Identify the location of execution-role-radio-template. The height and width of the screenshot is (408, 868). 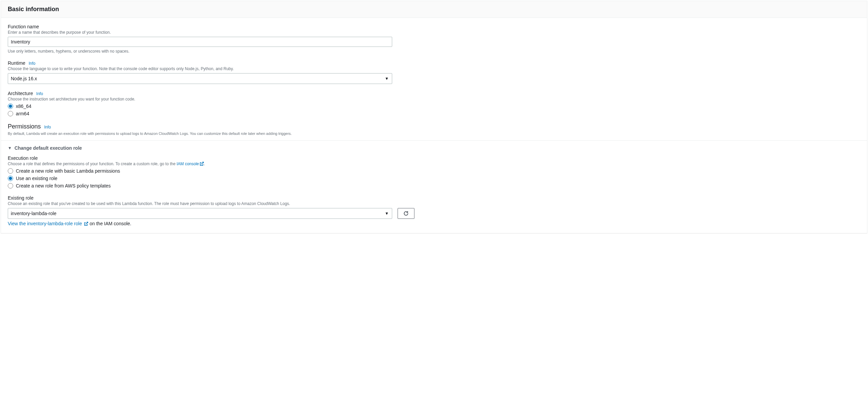
(10, 186).